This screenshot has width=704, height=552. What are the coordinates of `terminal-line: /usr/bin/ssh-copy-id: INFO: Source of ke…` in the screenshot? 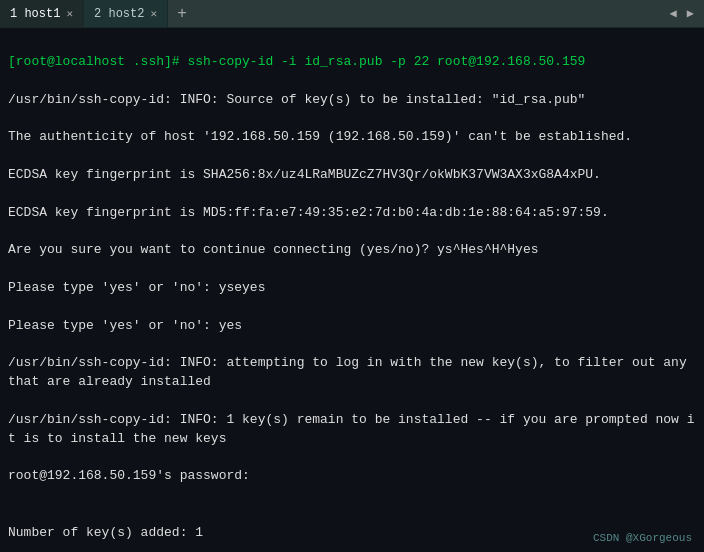 It's located at (352, 100).